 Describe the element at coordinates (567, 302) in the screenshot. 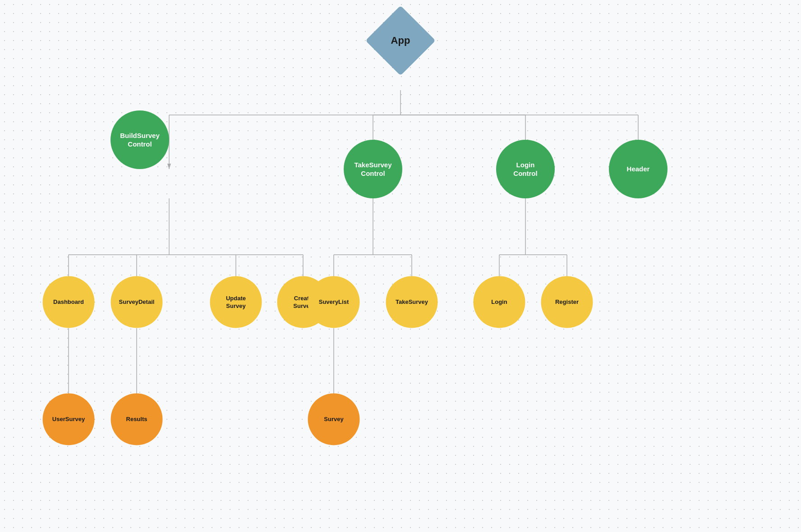

I see `register-node: Register` at that location.